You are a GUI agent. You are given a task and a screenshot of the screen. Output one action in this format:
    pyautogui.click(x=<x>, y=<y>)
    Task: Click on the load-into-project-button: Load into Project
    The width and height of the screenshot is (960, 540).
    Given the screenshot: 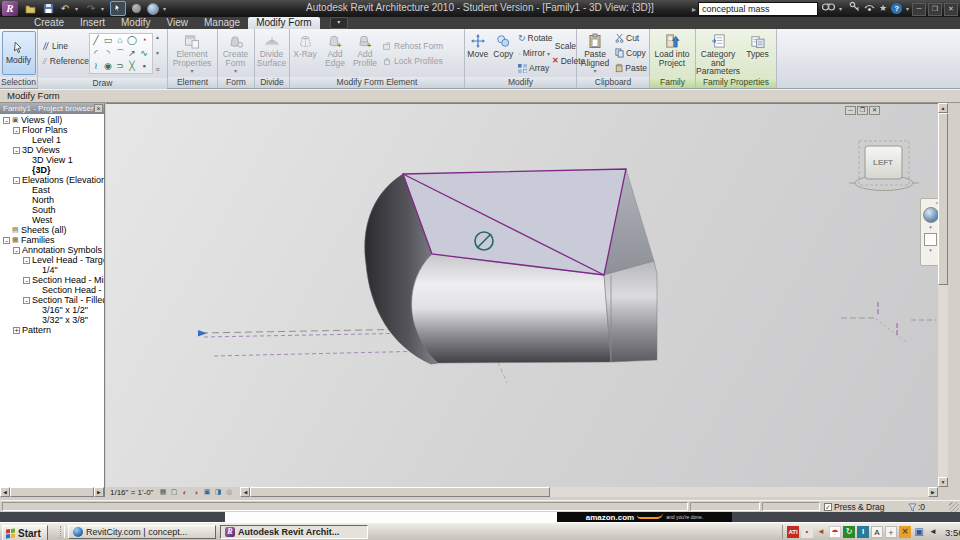 What is the action you would take?
    pyautogui.click(x=672, y=53)
    